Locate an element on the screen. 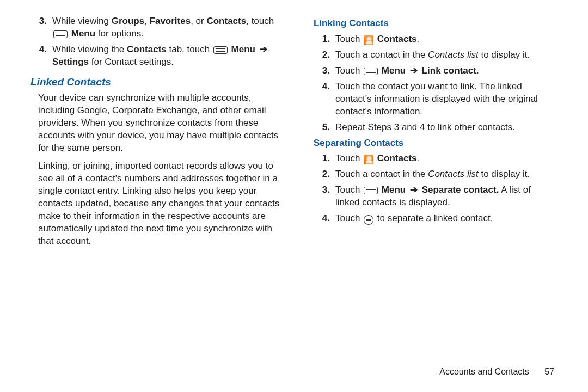 Image resolution: width=588 pixels, height=392 pixels. heading-linked-contacts: Linked Contacts is located at coordinates (155, 82).